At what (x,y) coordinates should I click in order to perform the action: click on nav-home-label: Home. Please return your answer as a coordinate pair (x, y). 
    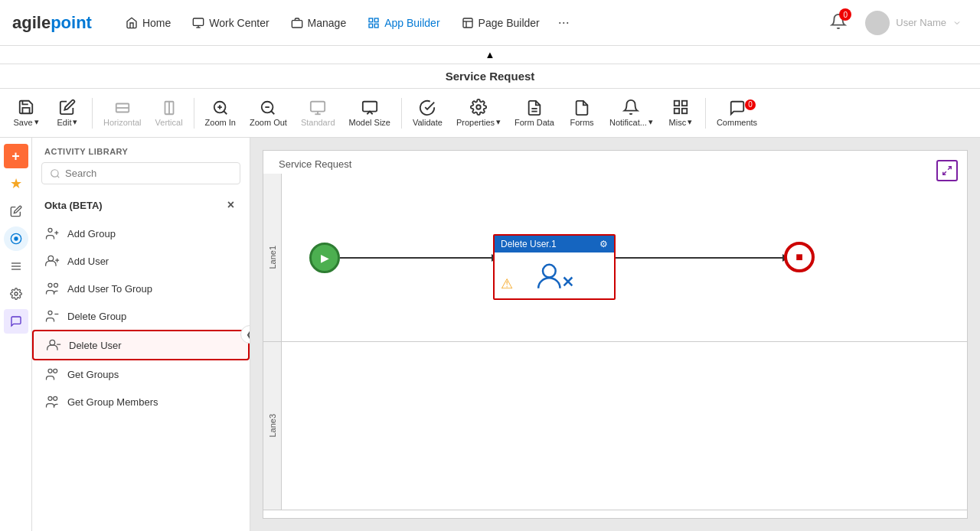
    Looking at the image, I should click on (156, 23).